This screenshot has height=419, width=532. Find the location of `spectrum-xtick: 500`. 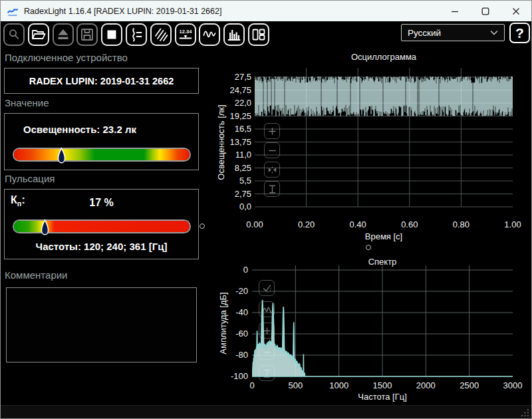

spectrum-xtick: 500 is located at coordinates (295, 386).